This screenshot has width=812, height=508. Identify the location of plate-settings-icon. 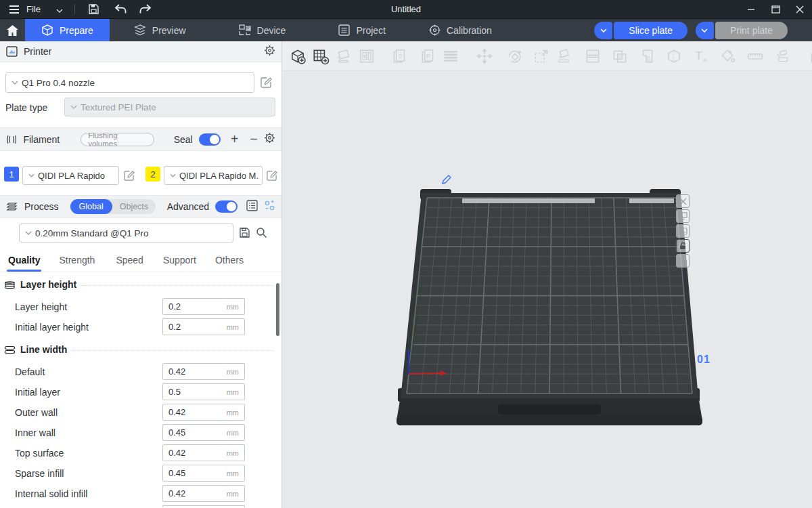
(683, 261).